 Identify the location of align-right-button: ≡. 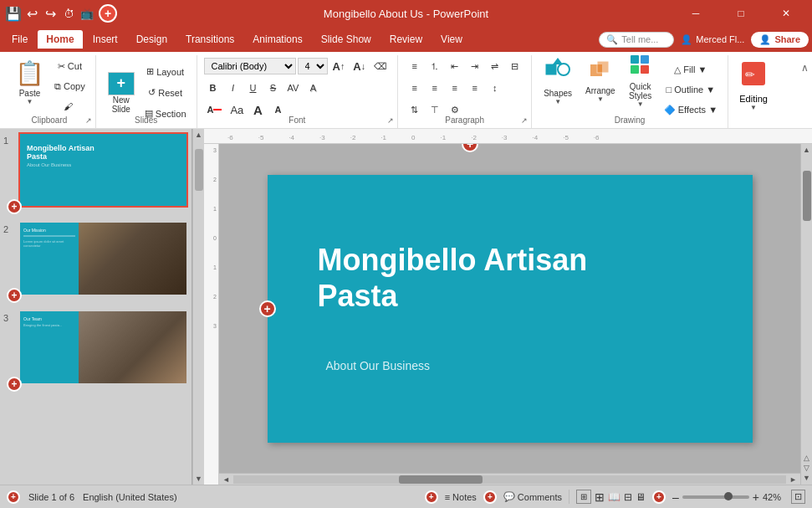
(455, 88).